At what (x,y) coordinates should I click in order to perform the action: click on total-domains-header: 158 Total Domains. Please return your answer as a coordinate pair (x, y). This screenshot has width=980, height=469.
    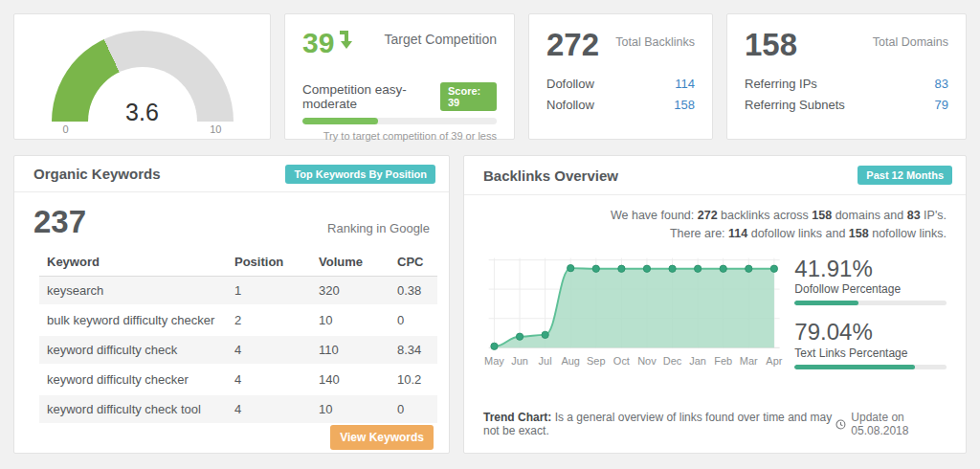
    Looking at the image, I should click on (846, 45).